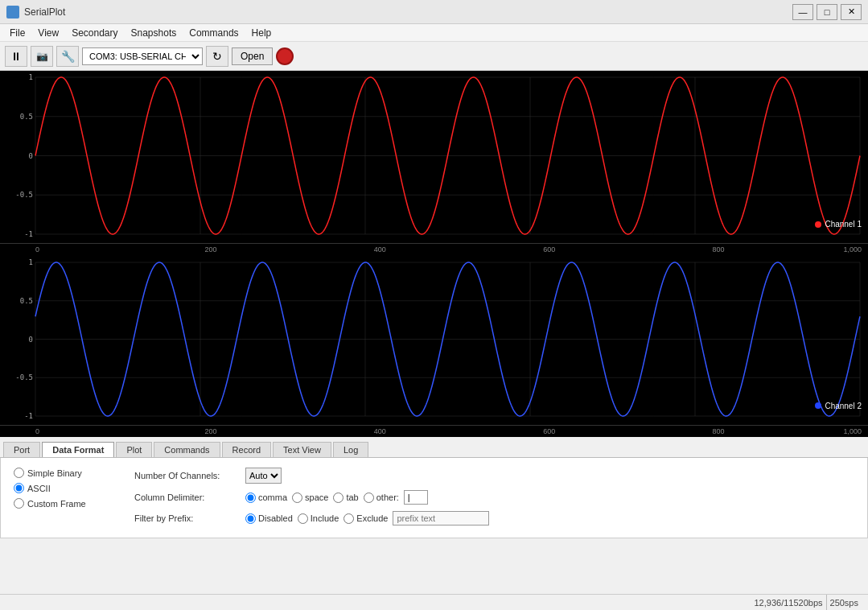  What do you see at coordinates (187, 476) in the screenshot?
I see `channels-label: Number Of Channels:` at bounding box center [187, 476].